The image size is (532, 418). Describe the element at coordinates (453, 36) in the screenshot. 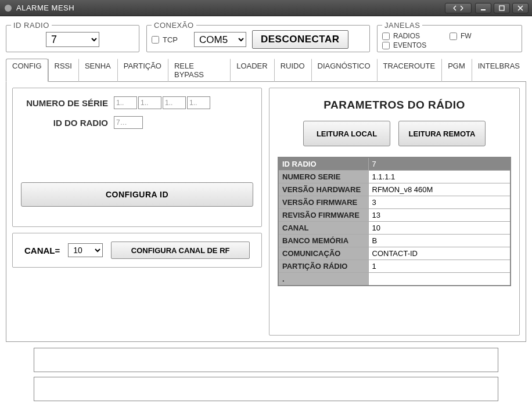

I see `fw-checkbox` at that location.